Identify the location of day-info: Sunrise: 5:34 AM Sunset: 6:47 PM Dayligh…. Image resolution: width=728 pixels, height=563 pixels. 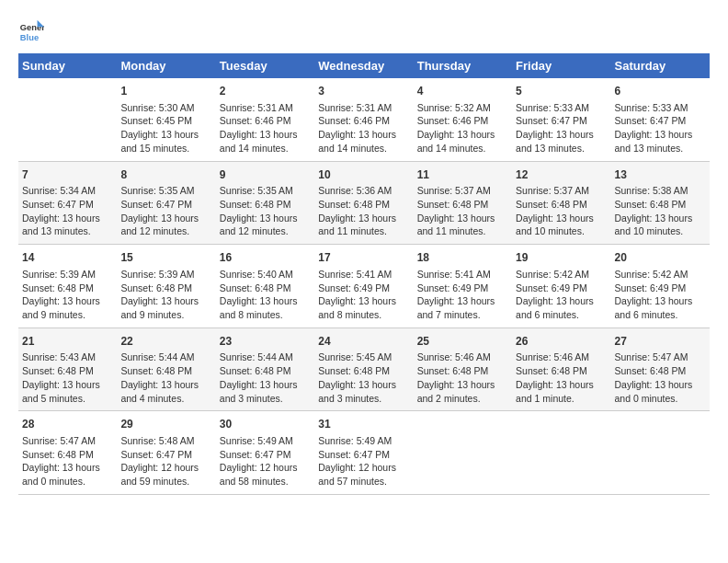
(68, 212).